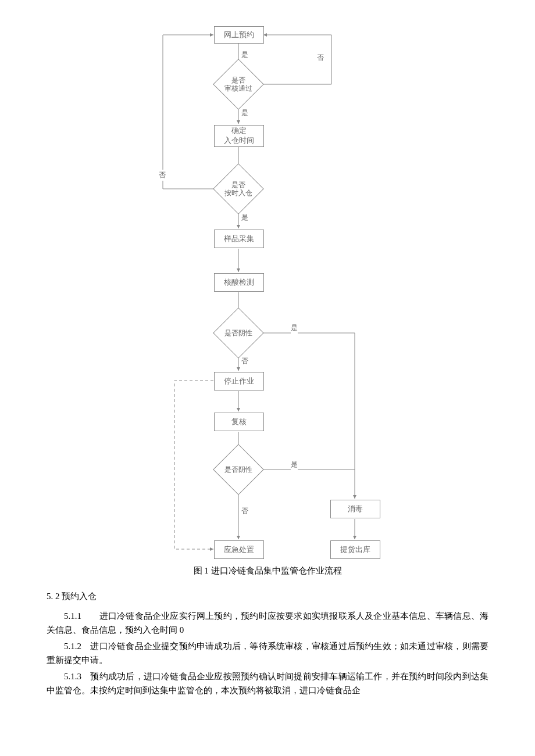 The width and height of the screenshot is (535, 756). Describe the element at coordinates (238, 189) in the screenshot. I see `decision-ontime-entry: 是否按时入仓` at that location.